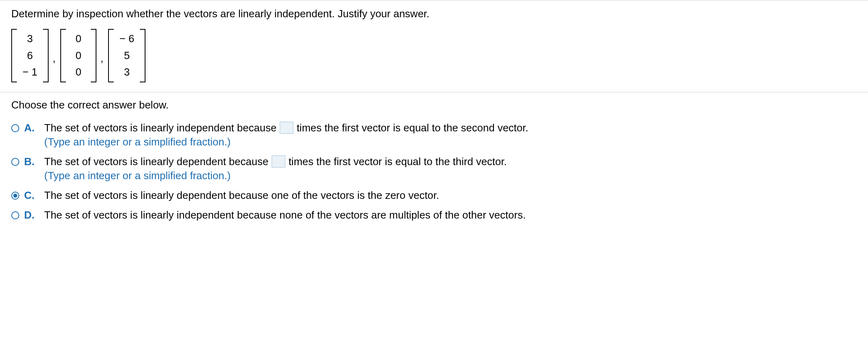  I want to click on option-c-text: The set of vectors is linearly dependent…, so click(242, 195).